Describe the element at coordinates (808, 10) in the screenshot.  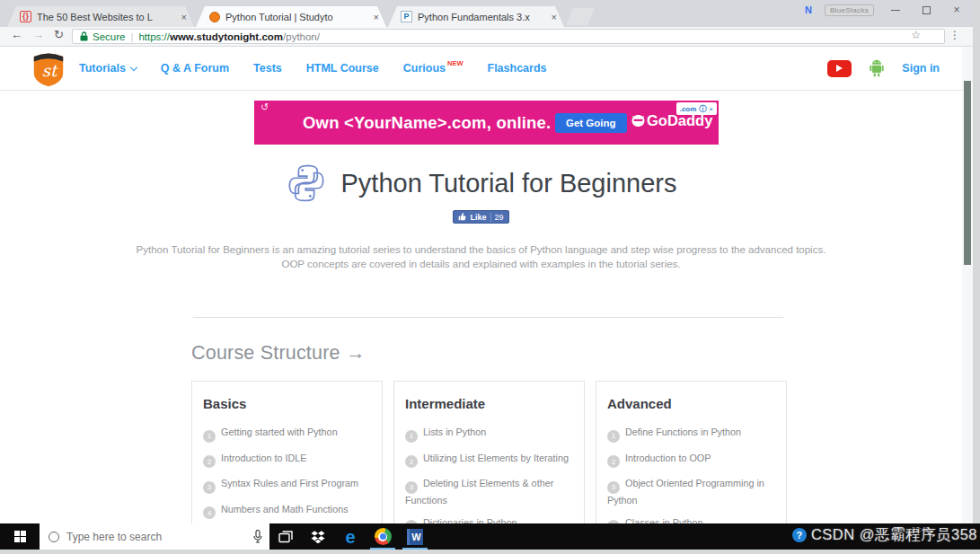
I see `extension-n-icon: N` at that location.